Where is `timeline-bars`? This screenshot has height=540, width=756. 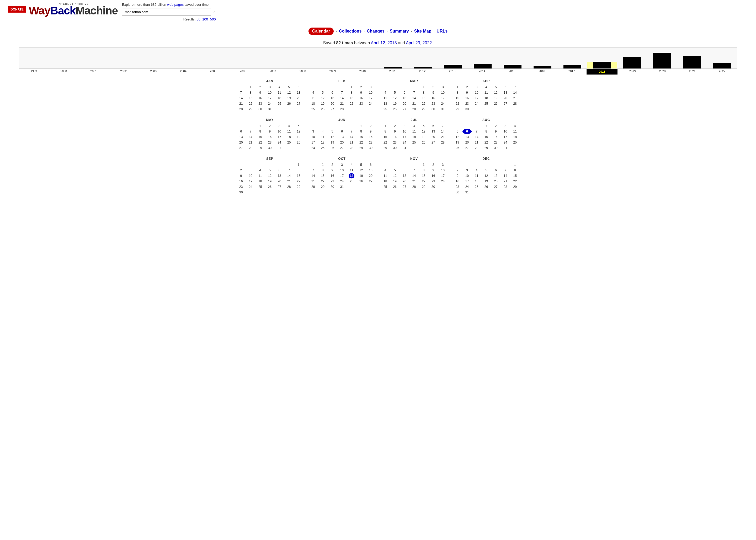 timeline-bars is located at coordinates (378, 58).